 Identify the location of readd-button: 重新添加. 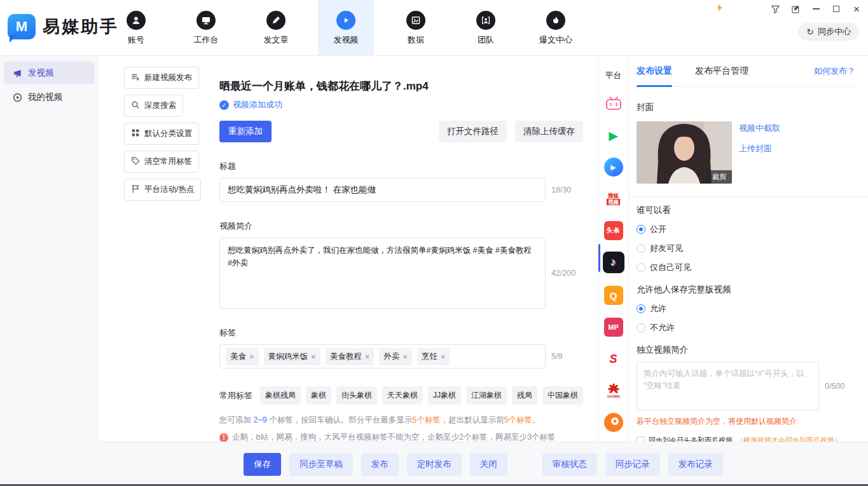
(245, 132).